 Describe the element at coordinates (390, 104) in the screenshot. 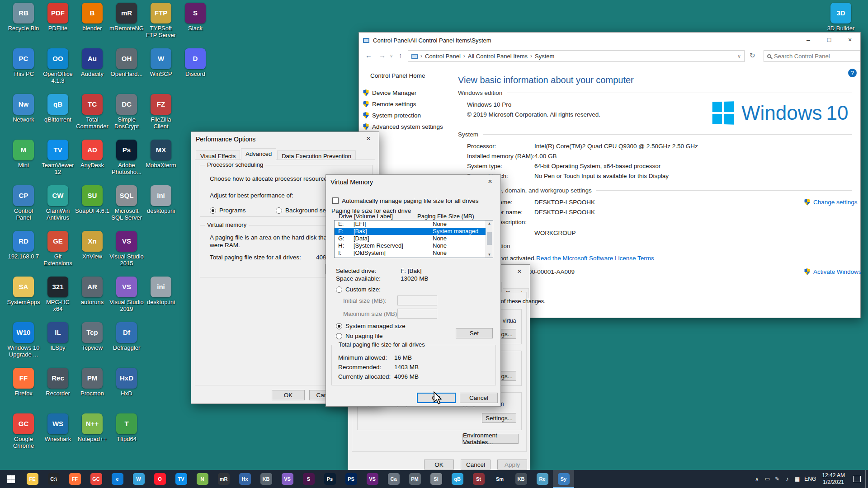

I see `sidebar-item-remote-settings: Remote settings` at that location.